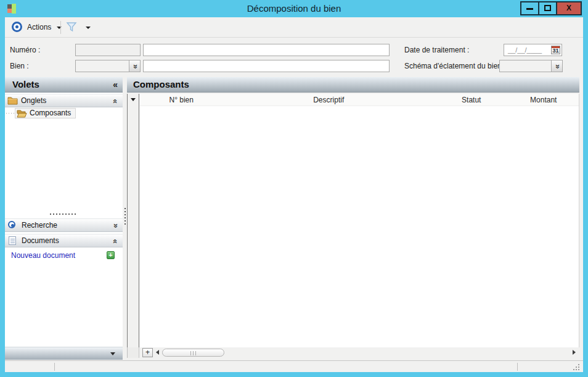 Image resolution: width=588 pixels, height=377 pixels. I want to click on bien-label: Bien :, so click(20, 66).